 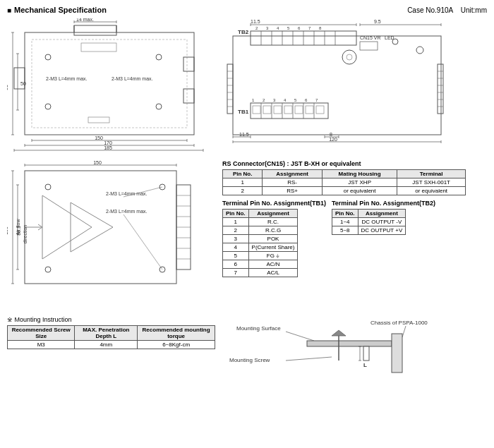 What do you see at coordinates (112, 236) in the screenshot?
I see `bottom-left-diagram: 2-M3 L=4mm max. 2-M3 L=4mm max. Air flow…` at bounding box center [112, 236].